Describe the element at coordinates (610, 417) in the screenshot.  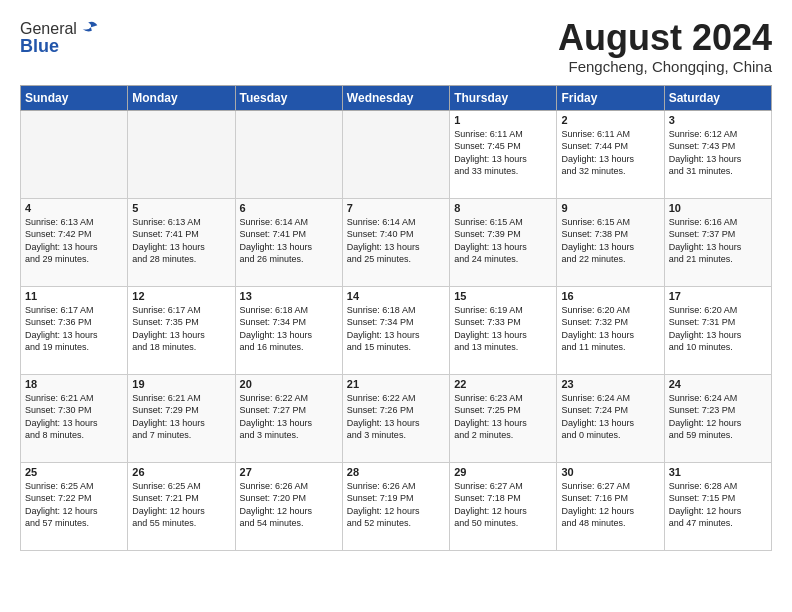
I see `day-info: Sunrise: 6:24 AM Sunset: 7:24 PM Dayligh…` at that location.